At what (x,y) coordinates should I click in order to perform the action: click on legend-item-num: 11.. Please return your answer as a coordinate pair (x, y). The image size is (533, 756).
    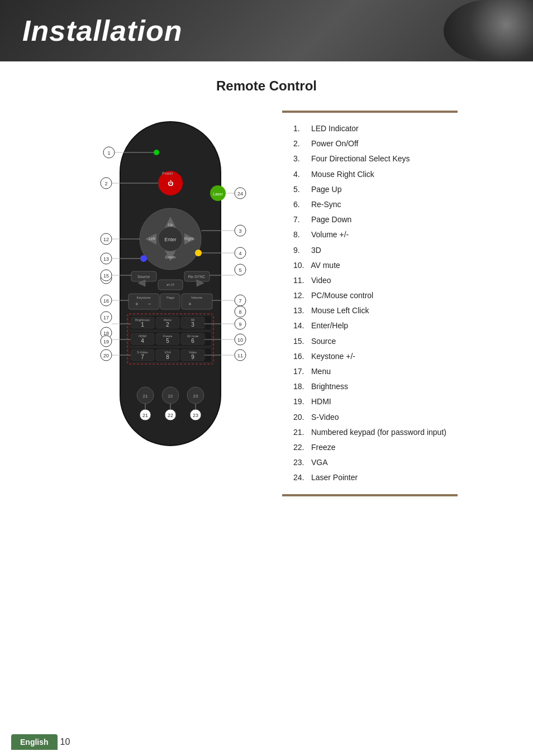
    Looking at the image, I should click on (301, 280).